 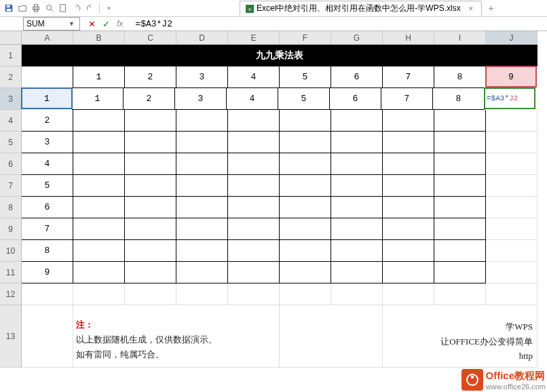 What do you see at coordinates (11, 77) in the screenshot?
I see `row-header-2: 2` at bounding box center [11, 77].